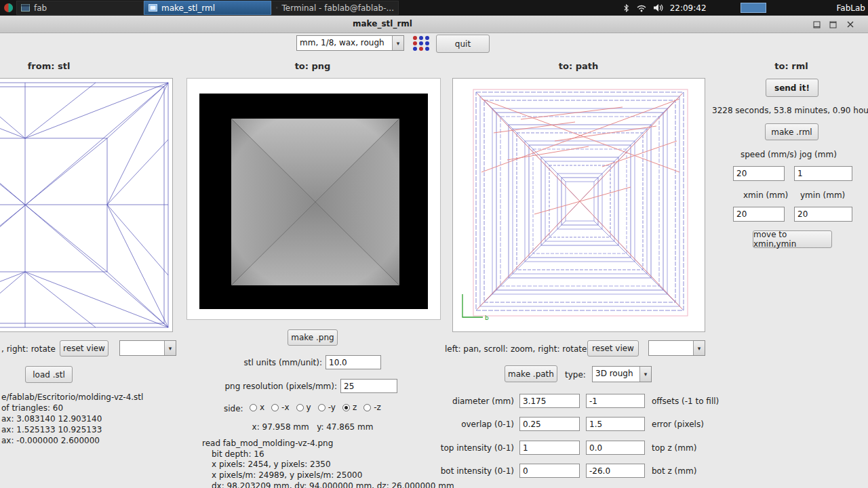 The height and width of the screenshot is (488, 868). I want to click on overlap-input, so click(549, 424).